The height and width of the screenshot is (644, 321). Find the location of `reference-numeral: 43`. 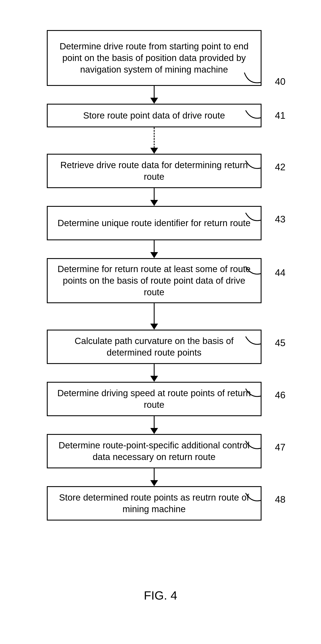

reference-numeral: 43 is located at coordinates (280, 219).